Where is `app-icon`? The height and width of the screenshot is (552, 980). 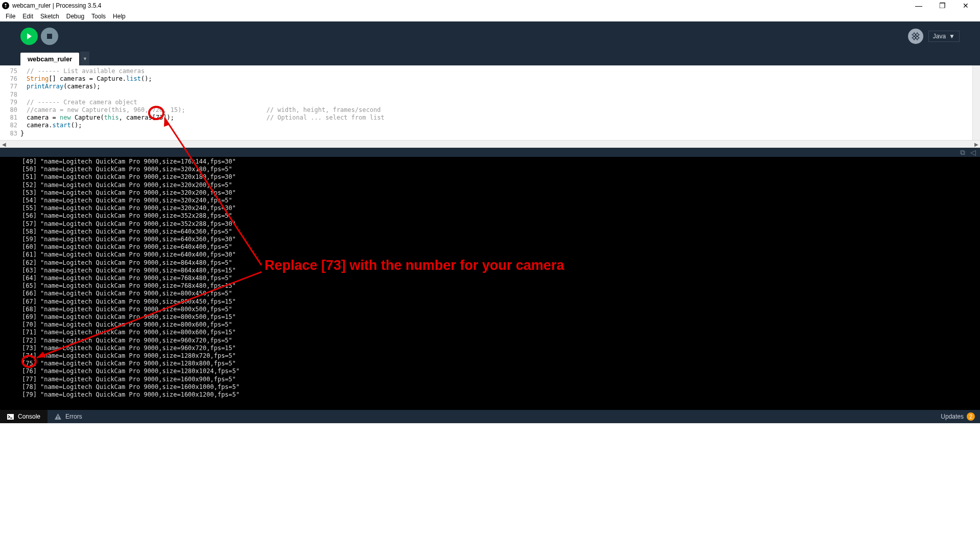
app-icon is located at coordinates (6, 6).